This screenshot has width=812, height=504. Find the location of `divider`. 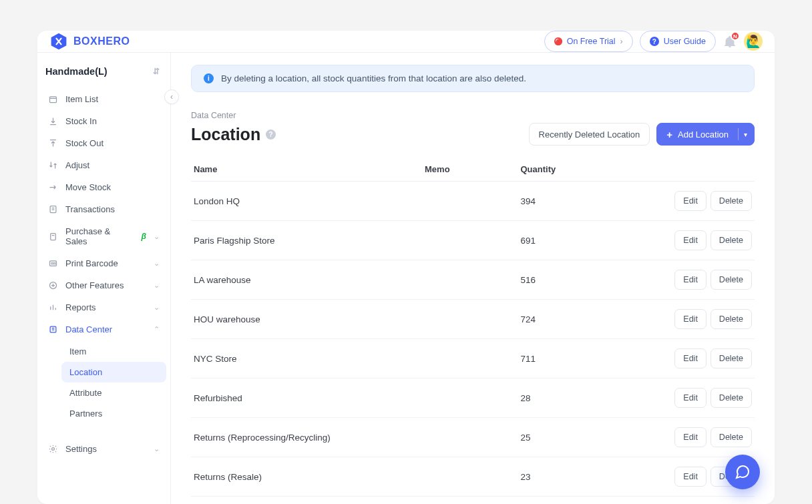

divider is located at coordinates (739, 134).